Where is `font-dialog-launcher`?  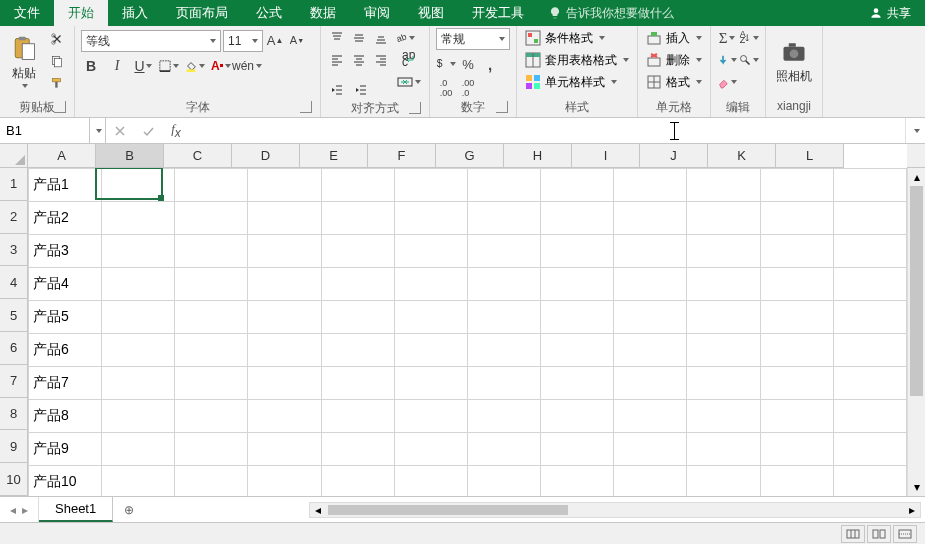
font-dialog-launcher is located at coordinates (306, 107).